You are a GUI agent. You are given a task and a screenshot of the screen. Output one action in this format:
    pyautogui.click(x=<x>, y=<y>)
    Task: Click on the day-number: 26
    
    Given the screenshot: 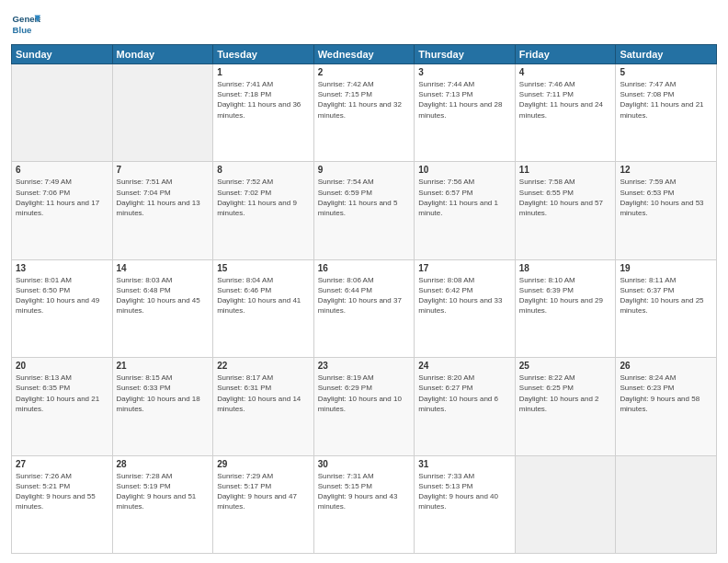 What is the action you would take?
    pyautogui.click(x=665, y=366)
    